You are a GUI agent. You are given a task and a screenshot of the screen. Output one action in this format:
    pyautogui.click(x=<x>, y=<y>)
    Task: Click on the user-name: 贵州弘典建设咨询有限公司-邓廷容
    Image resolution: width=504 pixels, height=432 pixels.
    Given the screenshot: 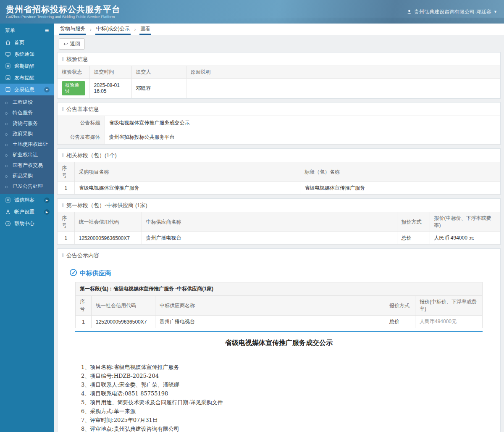 What is the action you would take?
    pyautogui.click(x=453, y=12)
    